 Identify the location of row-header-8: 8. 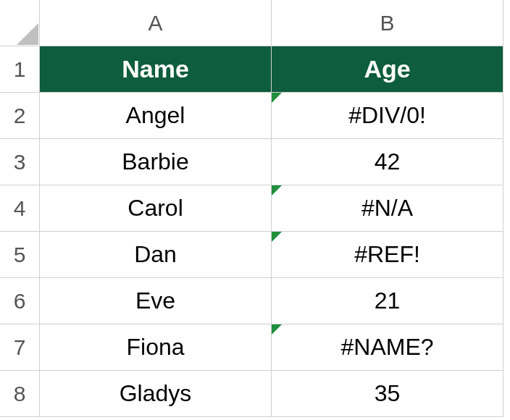
(20, 394).